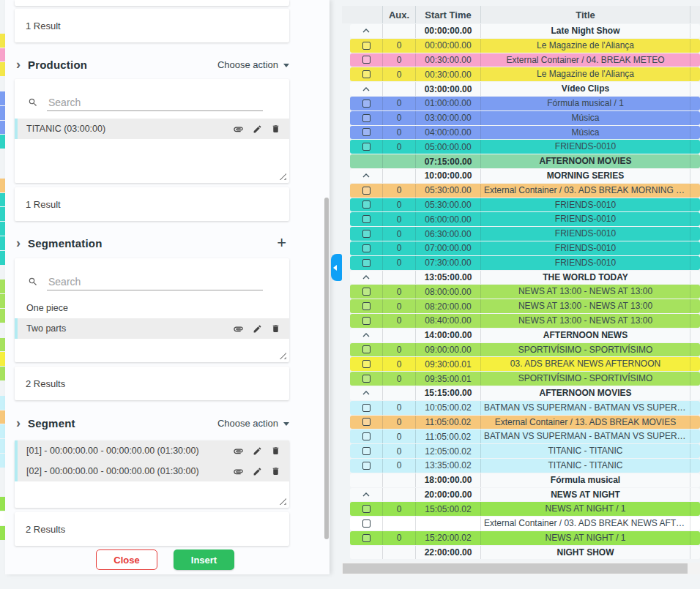 This screenshot has width=700, height=589. I want to click on playlist-item-row: 001:00:00.00Fórmula musical / 1, so click(525, 104).